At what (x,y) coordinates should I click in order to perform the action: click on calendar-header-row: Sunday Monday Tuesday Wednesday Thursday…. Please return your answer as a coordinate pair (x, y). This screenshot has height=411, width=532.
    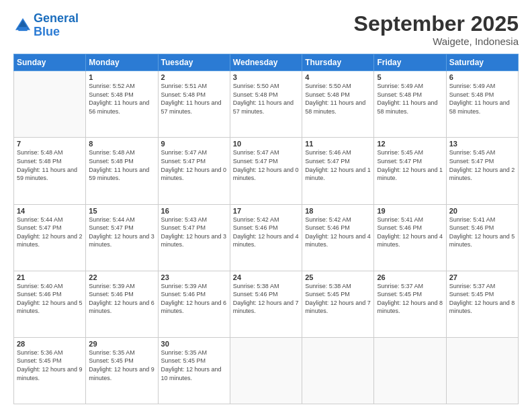
    Looking at the image, I should click on (266, 63).